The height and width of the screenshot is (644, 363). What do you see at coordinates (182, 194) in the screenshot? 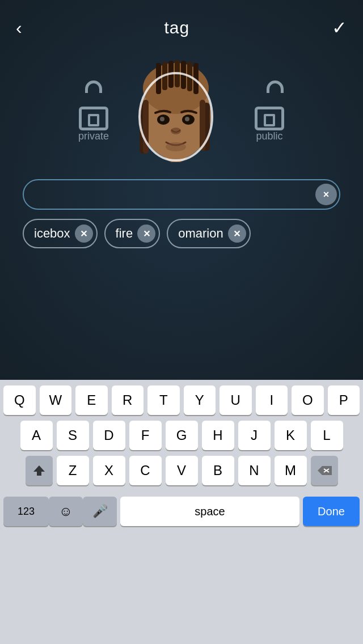
I see `search-area: ×` at bounding box center [182, 194].